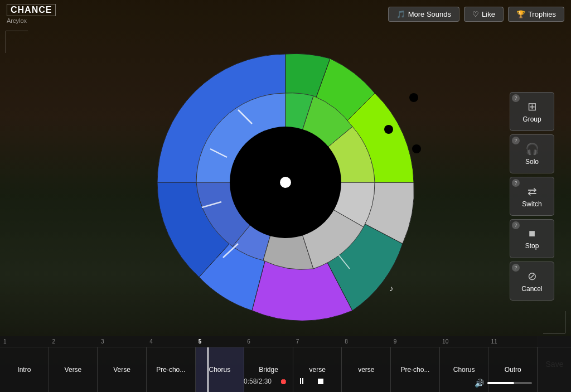  I want to click on stop-help: ?, so click(516, 225).